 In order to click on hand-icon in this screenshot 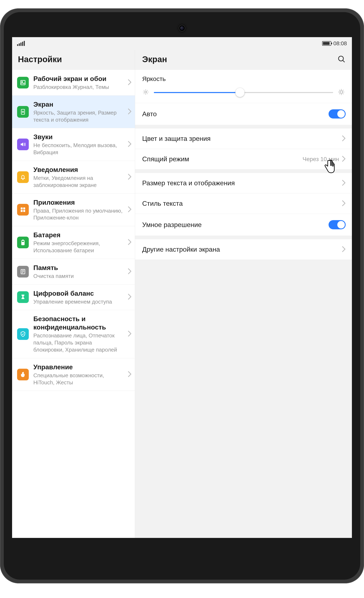, I will do `click(23, 374)`.